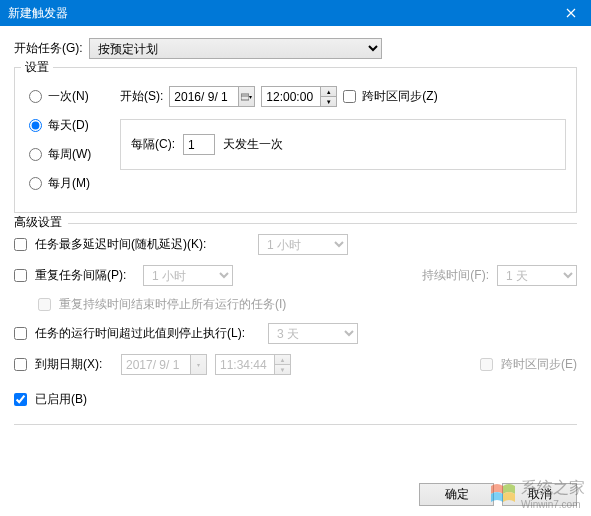 This screenshot has height=516, width=591. I want to click on enabled-label: 已启用(B), so click(61, 400).